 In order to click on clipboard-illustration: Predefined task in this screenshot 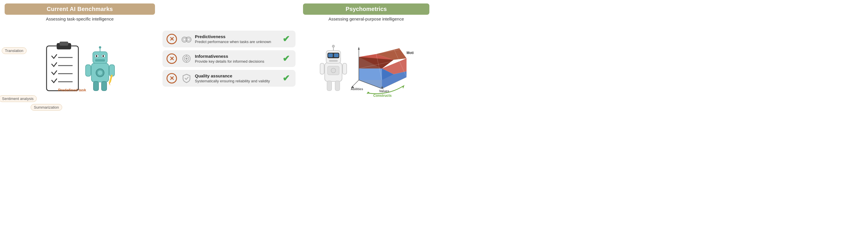, I will do `click(67, 69)`.